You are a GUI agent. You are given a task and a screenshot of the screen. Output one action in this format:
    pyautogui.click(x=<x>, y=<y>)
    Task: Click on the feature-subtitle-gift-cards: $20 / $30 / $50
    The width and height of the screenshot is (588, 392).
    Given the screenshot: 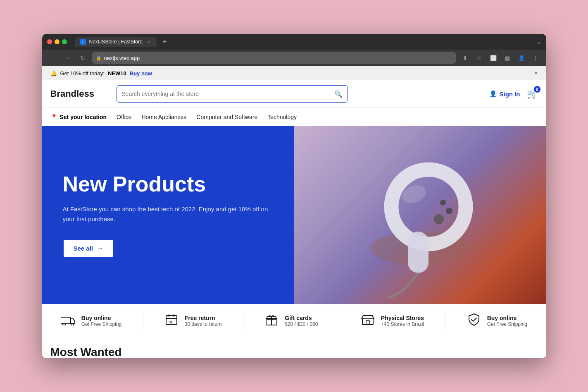 What is the action you would take?
    pyautogui.click(x=301, y=324)
    